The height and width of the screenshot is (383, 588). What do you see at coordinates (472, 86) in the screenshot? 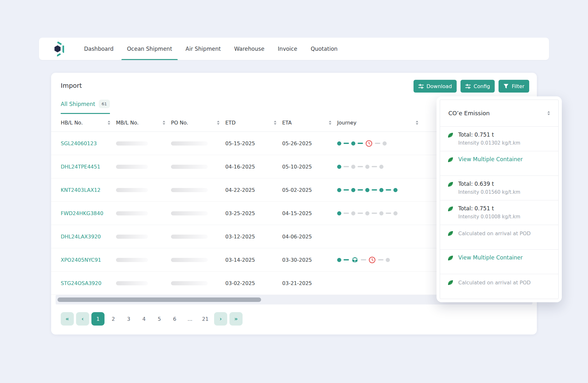
I see `toolbar: Download Config Filter` at bounding box center [472, 86].